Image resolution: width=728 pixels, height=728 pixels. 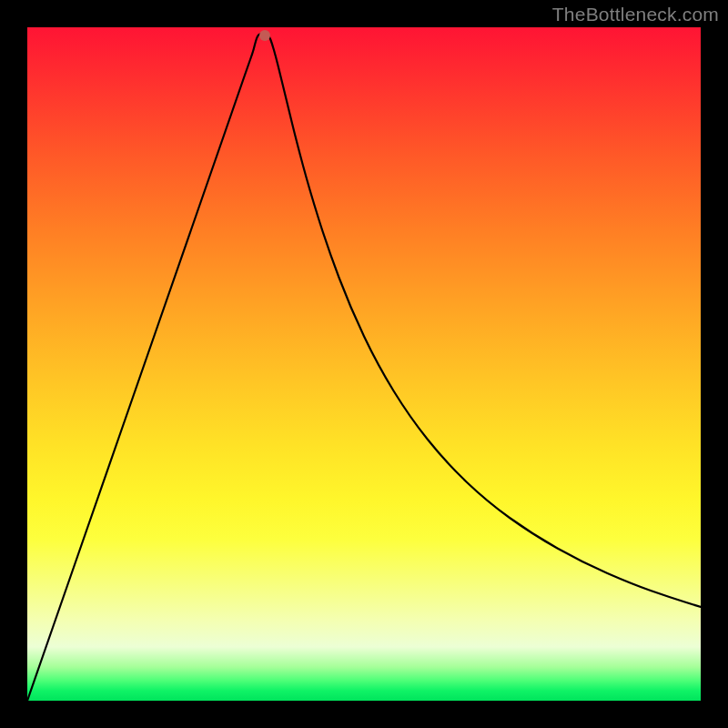 I want to click on optimal-point-marker, so click(x=265, y=35).